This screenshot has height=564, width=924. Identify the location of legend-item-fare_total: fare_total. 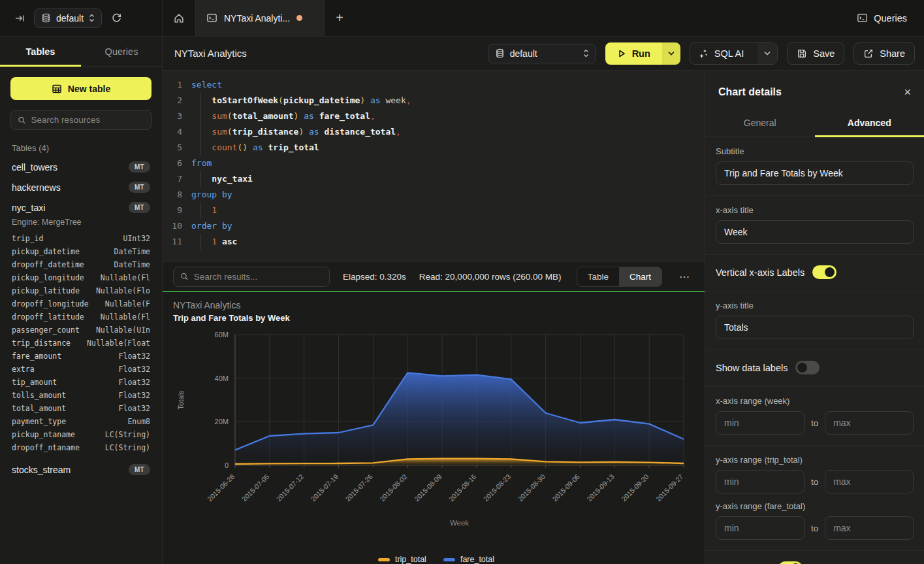
(469, 559).